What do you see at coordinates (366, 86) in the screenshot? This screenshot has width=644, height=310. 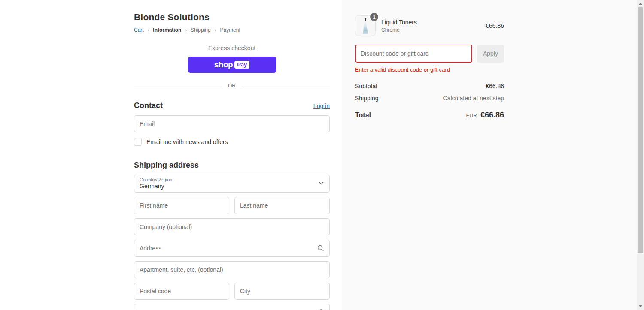 I see `subtotal-label: Subtotal` at bounding box center [366, 86].